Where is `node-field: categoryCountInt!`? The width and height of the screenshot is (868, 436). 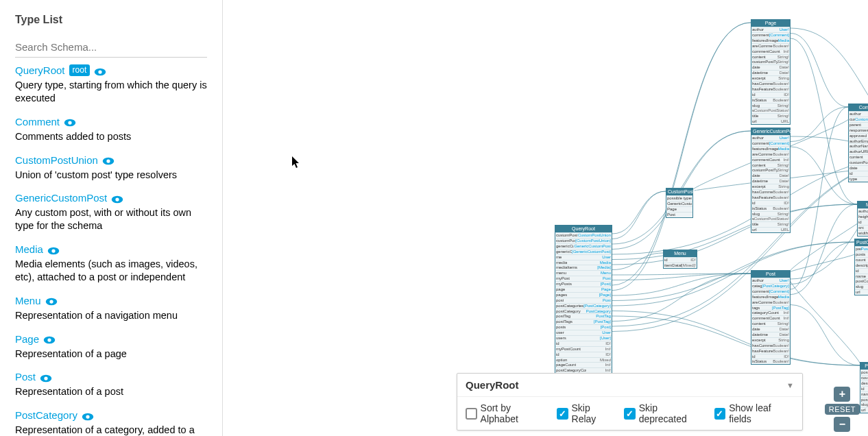
node-field: categoryCountInt! is located at coordinates (771, 313).